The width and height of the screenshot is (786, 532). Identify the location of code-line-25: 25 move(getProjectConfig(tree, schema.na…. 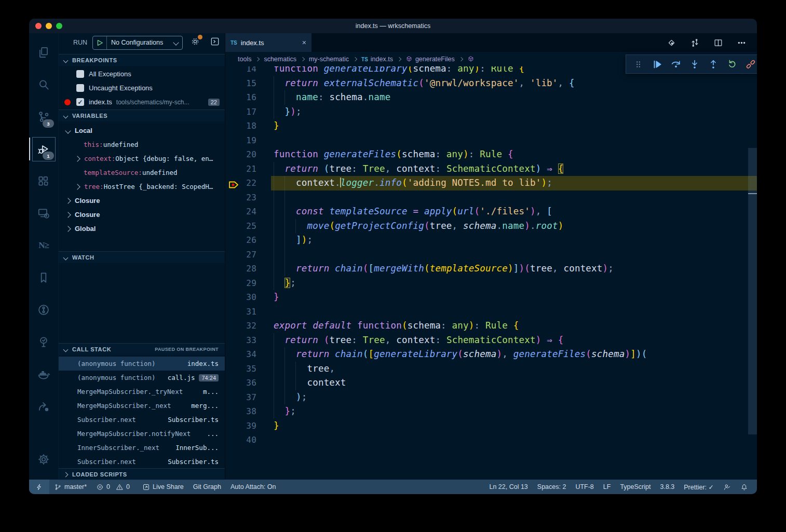
(491, 226).